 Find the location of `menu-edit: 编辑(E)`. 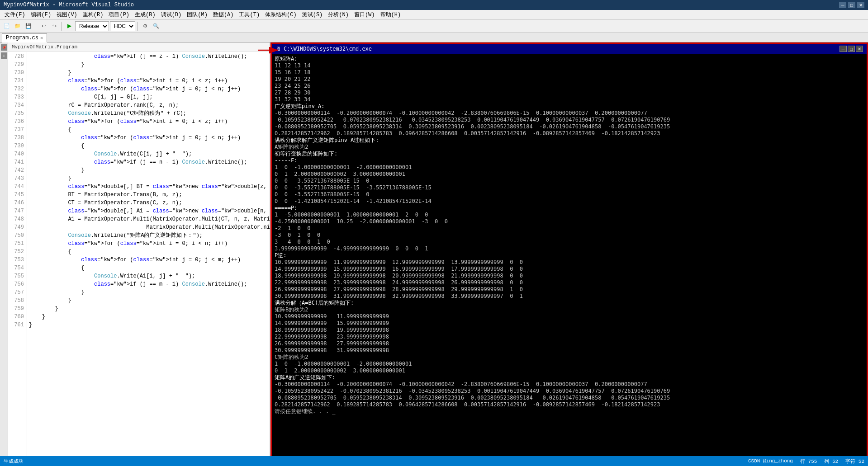

menu-edit: 编辑(E) is located at coordinates (41, 14).